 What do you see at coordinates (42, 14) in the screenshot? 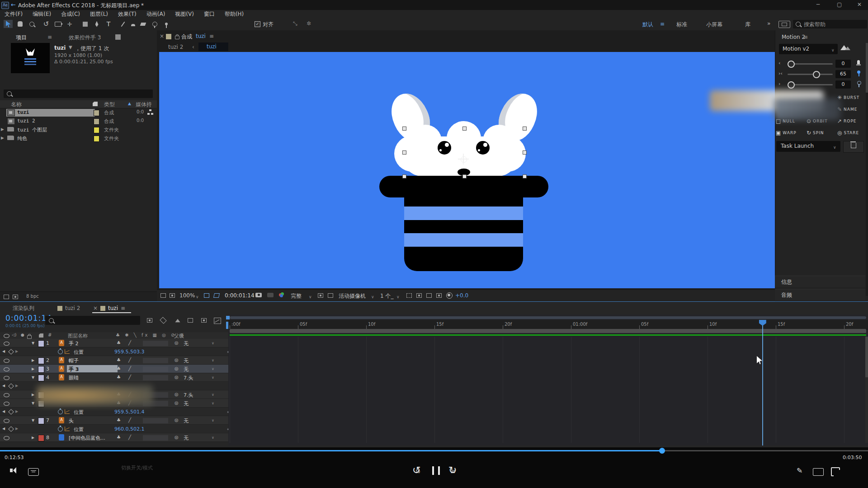
I see `menu-item-1: 编辑(E)` at bounding box center [42, 14].